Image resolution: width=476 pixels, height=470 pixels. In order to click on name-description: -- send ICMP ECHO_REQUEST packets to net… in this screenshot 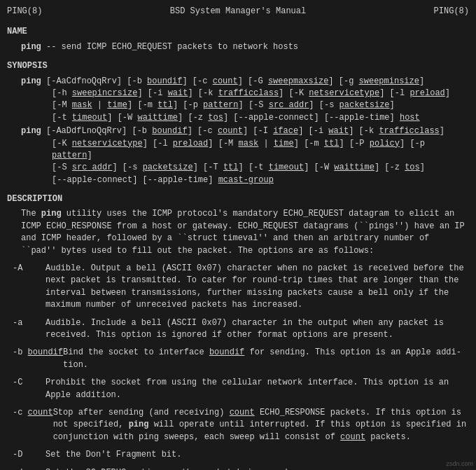, I will do `click(172, 47)`.